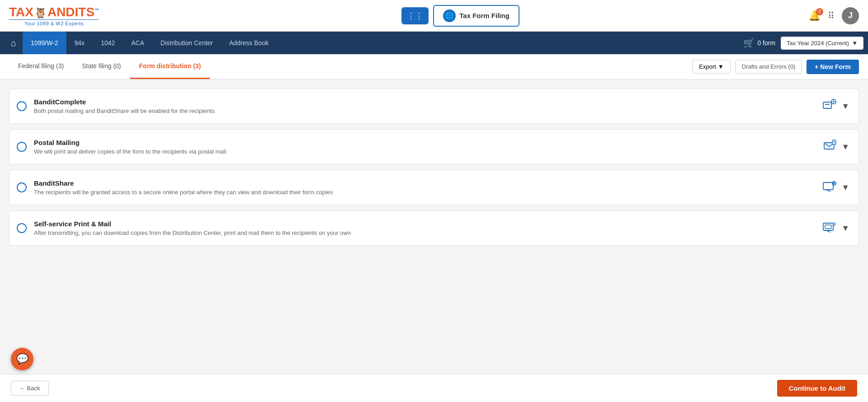 Image resolution: width=868 pixels, height=402 pixels. Describe the element at coordinates (850, 16) in the screenshot. I see `avatar: J` at that location.